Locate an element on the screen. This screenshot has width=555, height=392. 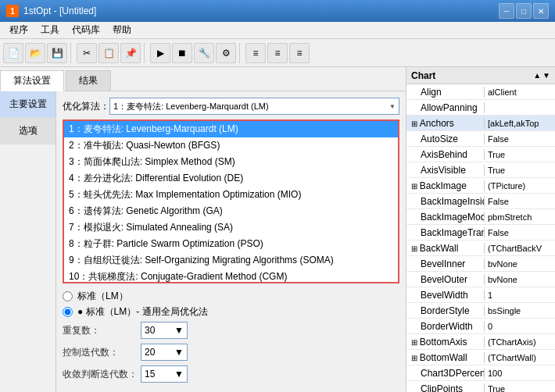
prop-name-text-6: BackImage is located at coordinates (443, 186).